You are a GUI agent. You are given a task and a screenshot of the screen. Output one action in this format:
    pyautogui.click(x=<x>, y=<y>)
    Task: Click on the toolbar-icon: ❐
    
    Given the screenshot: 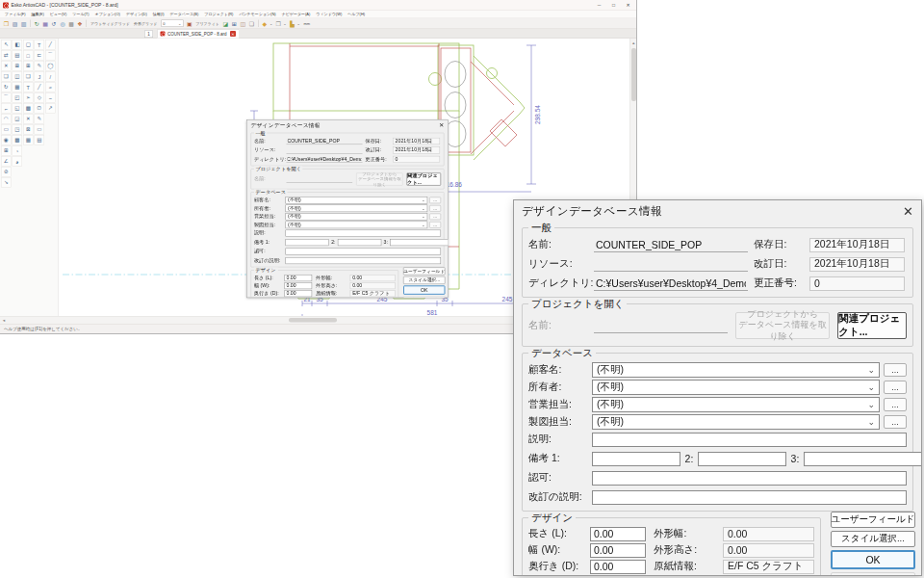 What is the action you would take?
    pyautogui.click(x=6, y=23)
    